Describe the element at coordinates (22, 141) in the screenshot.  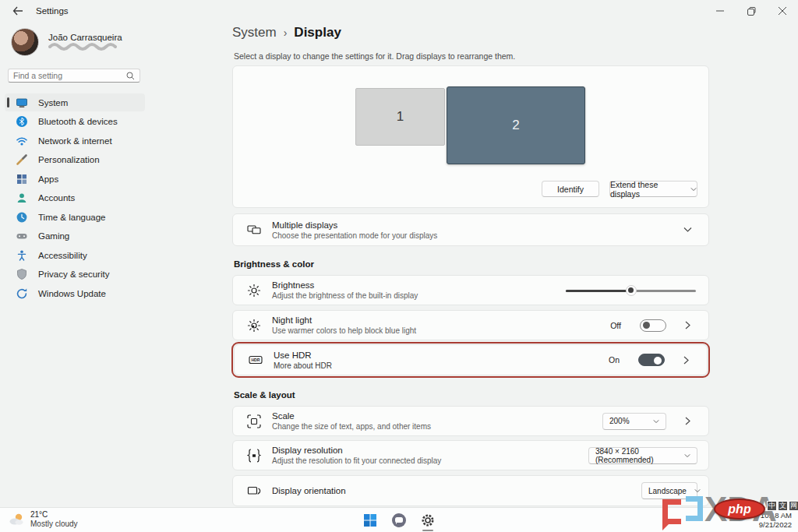
I see `wifi-icon` at that location.